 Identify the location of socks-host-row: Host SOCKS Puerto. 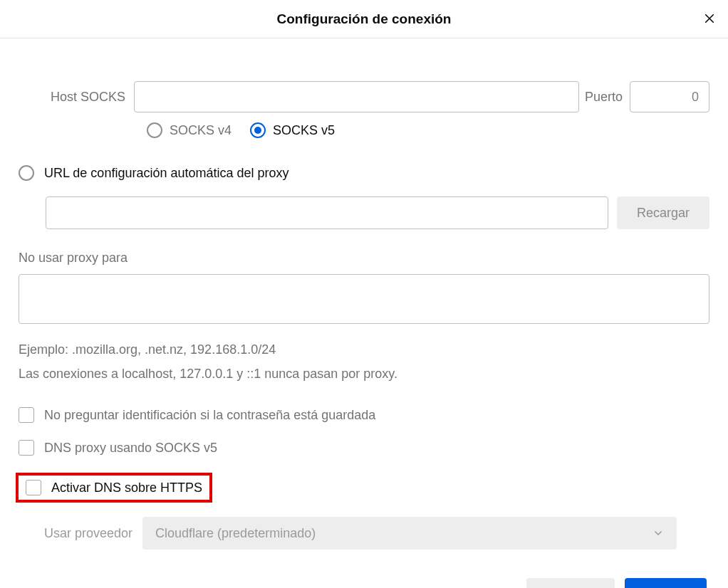
(364, 97).